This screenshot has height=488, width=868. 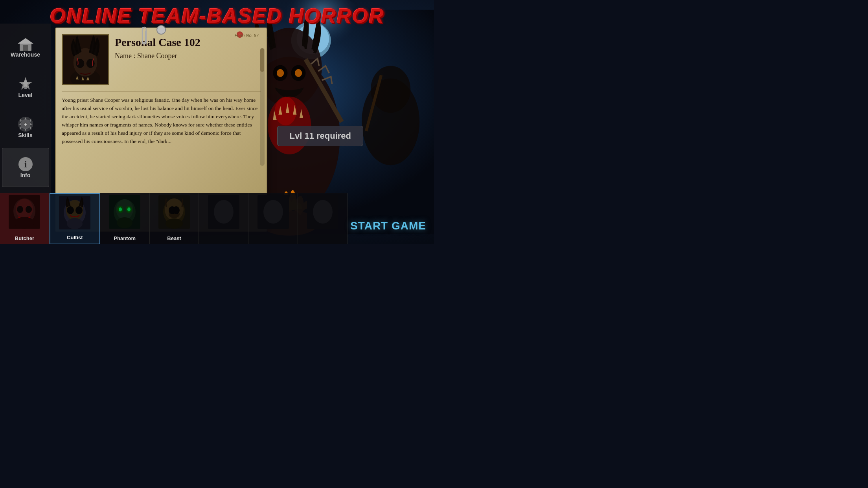 I want to click on character-slot-phantom: Phantom, so click(x=125, y=219).